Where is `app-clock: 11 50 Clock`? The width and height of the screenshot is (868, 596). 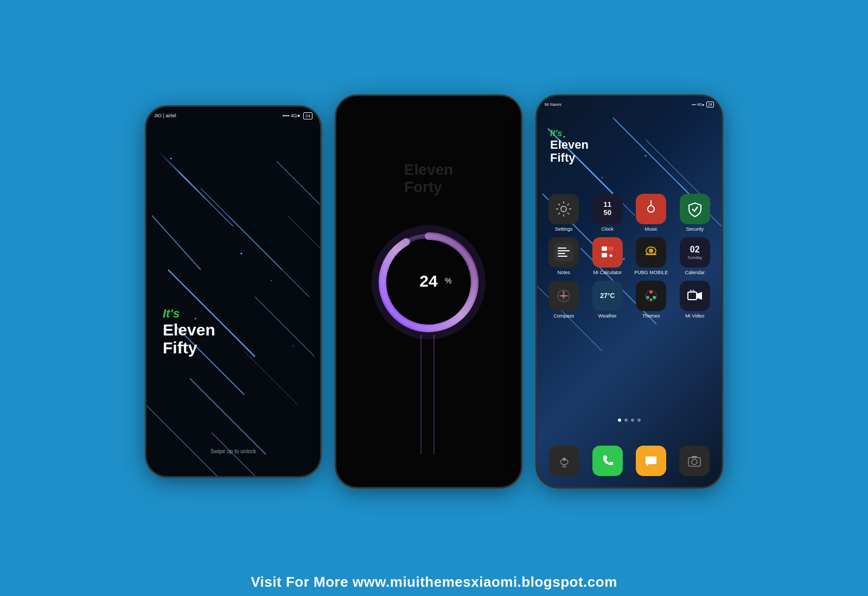 app-clock: 11 50 Clock is located at coordinates (608, 213).